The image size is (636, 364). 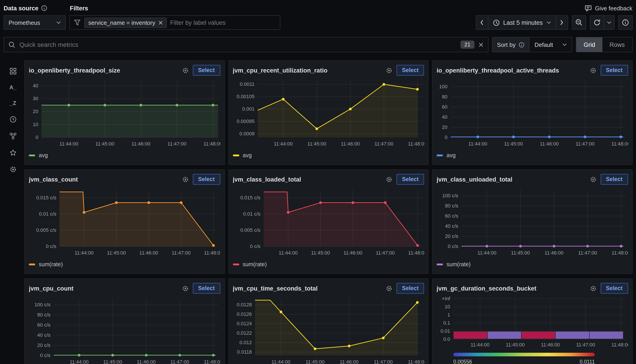 I want to click on legend-swatch, so click(x=32, y=156).